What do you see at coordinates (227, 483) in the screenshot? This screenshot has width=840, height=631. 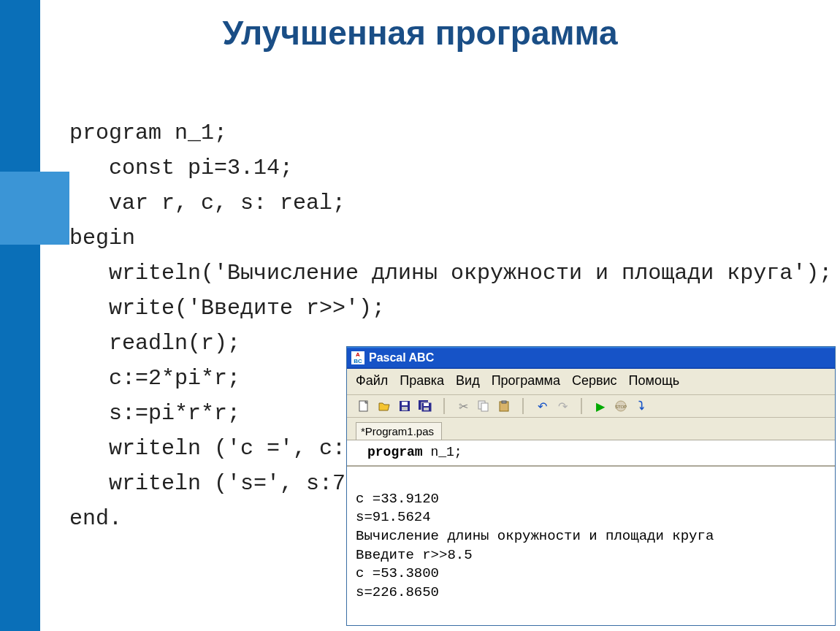 I see `code-line: writeln ('s=', s:7:4)` at bounding box center [227, 483].